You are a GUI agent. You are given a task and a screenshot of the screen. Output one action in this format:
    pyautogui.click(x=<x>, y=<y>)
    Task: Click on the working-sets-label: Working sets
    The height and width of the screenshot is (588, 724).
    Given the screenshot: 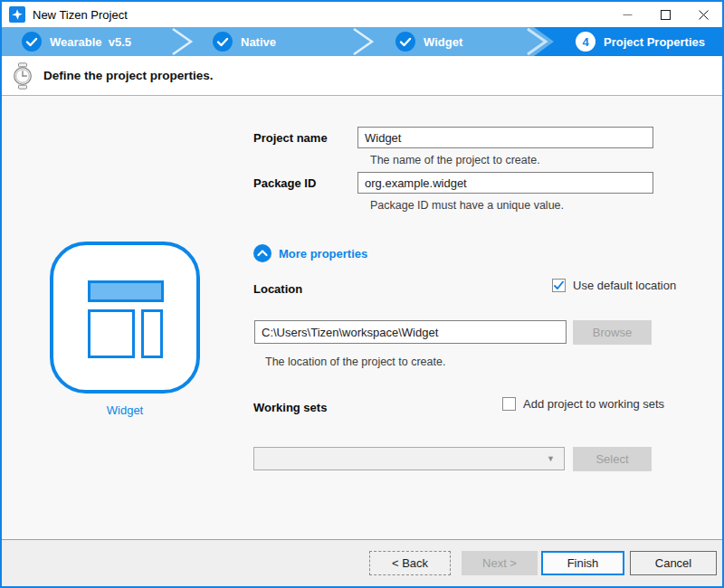 What is the action you would take?
    pyautogui.click(x=290, y=407)
    